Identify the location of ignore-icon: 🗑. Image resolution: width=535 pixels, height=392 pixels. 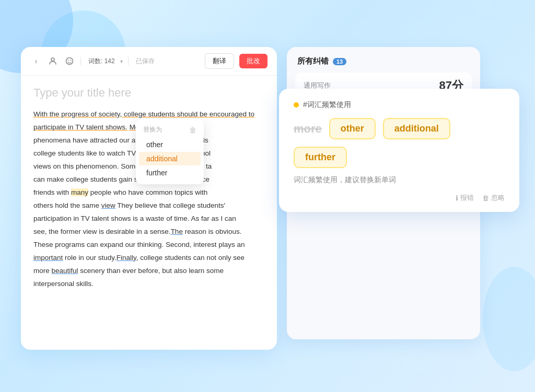
(486, 198).